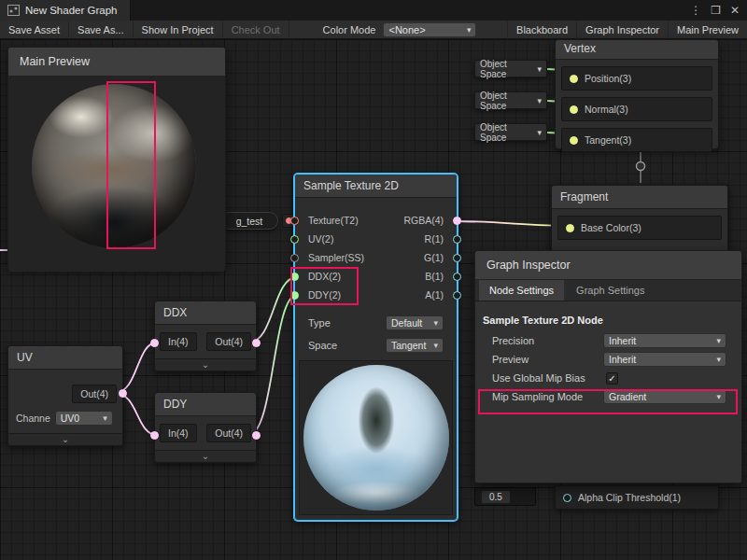 This screenshot has height=560, width=747. I want to click on space-label: Space, so click(323, 345).